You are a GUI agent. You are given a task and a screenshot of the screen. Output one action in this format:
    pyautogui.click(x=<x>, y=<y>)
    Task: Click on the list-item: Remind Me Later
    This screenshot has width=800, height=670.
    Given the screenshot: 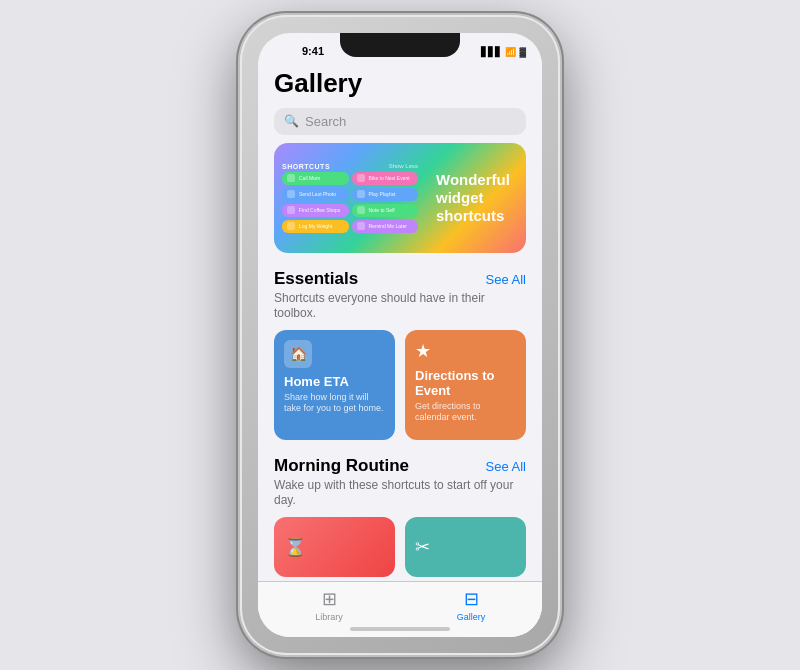 What is the action you would take?
    pyautogui.click(x=386, y=226)
    